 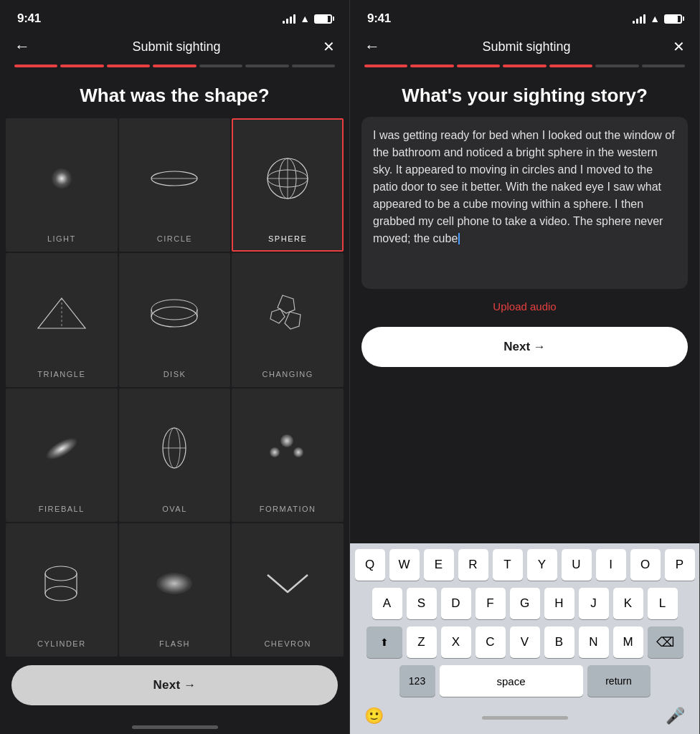 What do you see at coordinates (491, 642) in the screenshot?
I see `key-c: C` at bounding box center [491, 642].